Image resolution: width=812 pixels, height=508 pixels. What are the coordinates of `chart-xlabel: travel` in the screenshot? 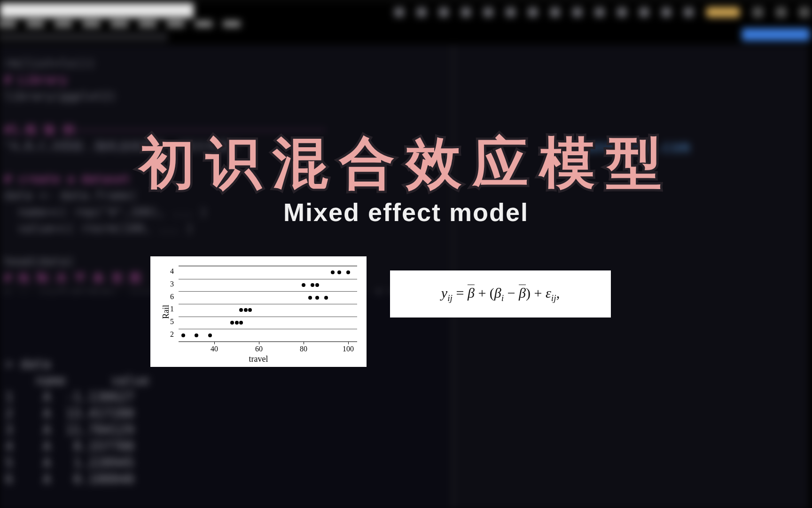 It's located at (258, 359).